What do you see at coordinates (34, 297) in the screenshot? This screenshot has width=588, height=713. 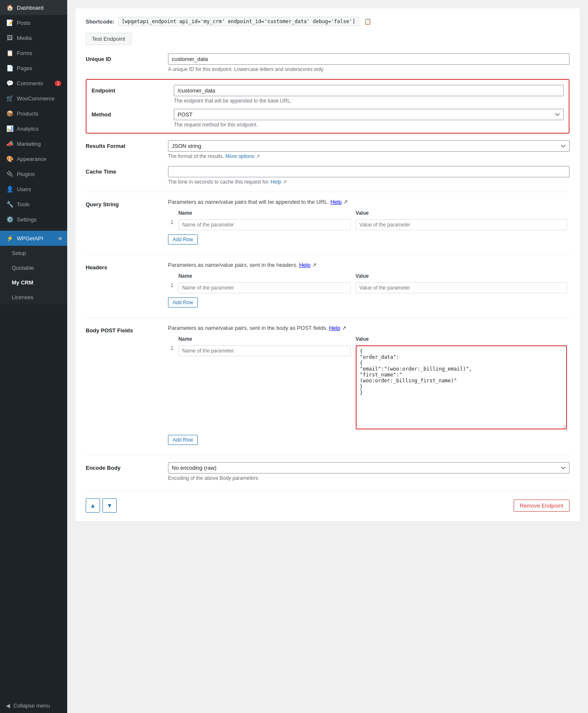 I see `sidebar-item-licenses: Licenses` at bounding box center [34, 297].